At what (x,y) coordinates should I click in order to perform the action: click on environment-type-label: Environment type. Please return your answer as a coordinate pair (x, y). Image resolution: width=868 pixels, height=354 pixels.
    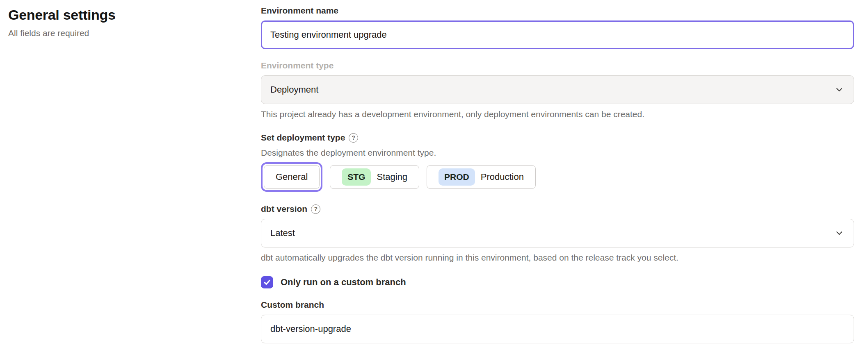
    Looking at the image, I should click on (557, 66).